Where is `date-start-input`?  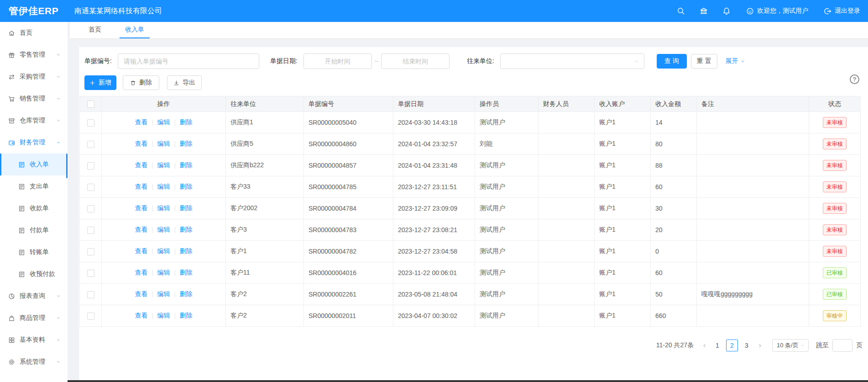
date-start-input is located at coordinates (338, 61).